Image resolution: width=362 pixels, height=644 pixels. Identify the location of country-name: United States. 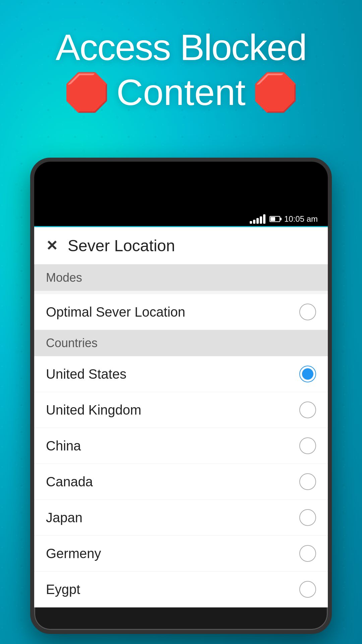
(86, 374).